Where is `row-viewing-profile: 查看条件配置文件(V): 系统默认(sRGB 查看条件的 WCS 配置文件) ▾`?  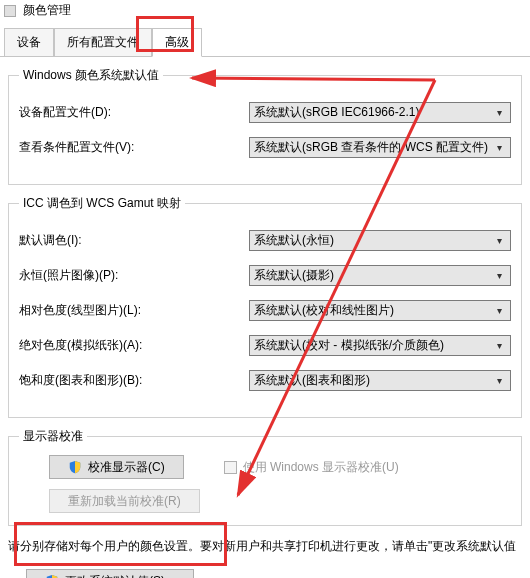 row-viewing-profile: 查看条件配置文件(V): 系统默认(sRGB 查看条件的 WCS 配置文件) ▾ is located at coordinates (265, 148).